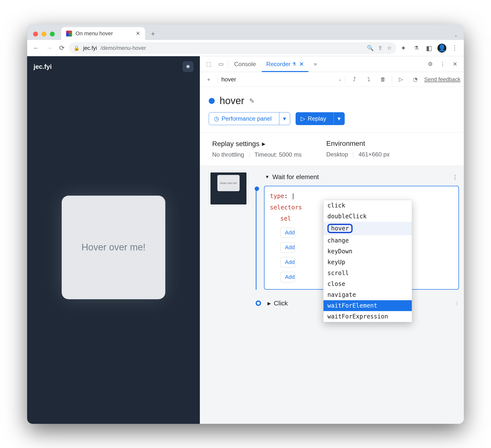 The image size is (491, 448). What do you see at coordinates (443, 64) in the screenshot?
I see `kebab-menu-icon: ⋮` at bounding box center [443, 64].